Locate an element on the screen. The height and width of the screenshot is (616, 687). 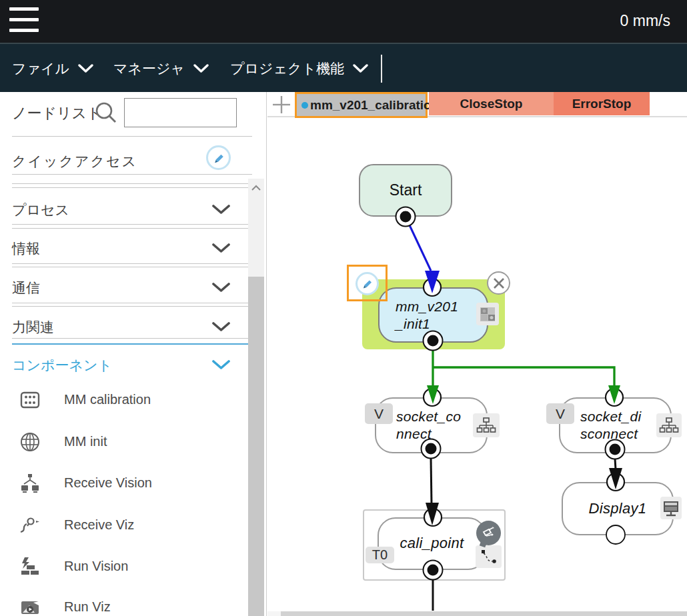
node-label: Start is located at coordinates (406, 191).